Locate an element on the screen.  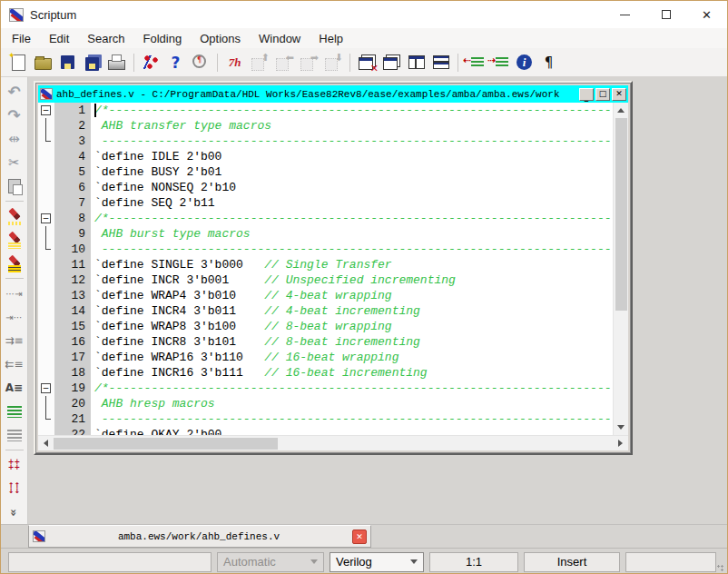
code-text: `define SINGLE 3'b000 // Single Transfer is located at coordinates (352, 265).